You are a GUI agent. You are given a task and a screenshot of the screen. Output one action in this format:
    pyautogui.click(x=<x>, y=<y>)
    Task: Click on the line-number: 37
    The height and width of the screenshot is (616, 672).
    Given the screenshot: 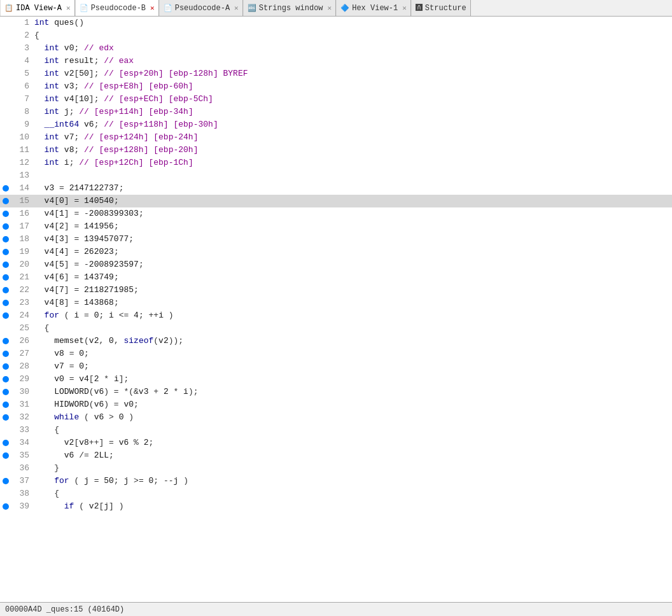 What is the action you would take?
    pyautogui.click(x=23, y=481)
    